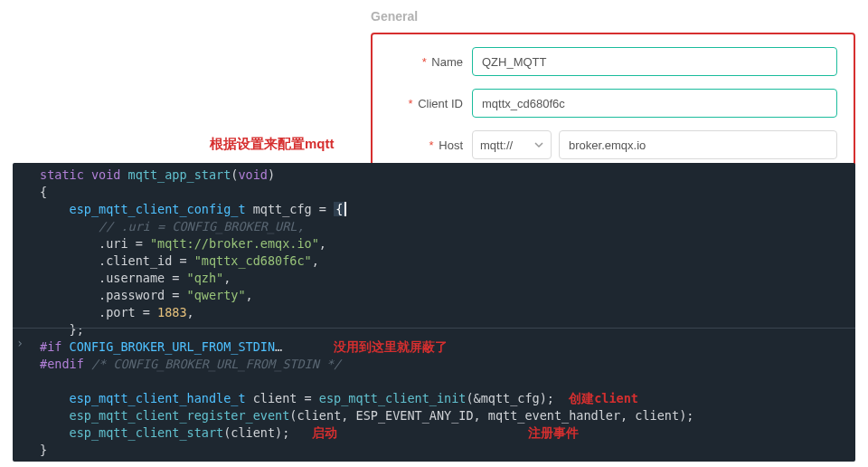 Image resolution: width=868 pixels, height=467 pixels. I want to click on code-token: "mqtt://broker.emqx.io", so click(235, 243).